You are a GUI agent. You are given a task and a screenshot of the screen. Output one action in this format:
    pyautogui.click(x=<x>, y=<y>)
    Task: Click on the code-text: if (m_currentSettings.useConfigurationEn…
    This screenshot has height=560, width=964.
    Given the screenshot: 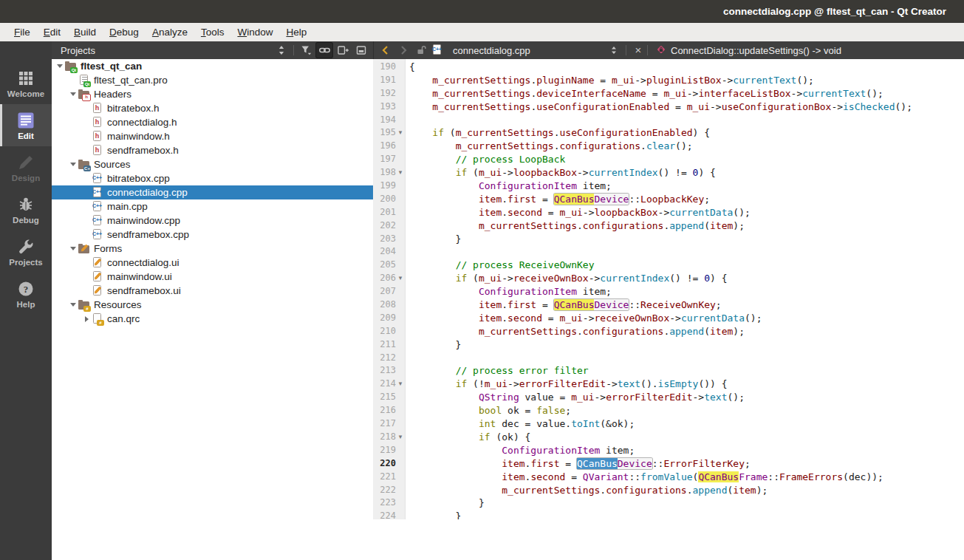 What is the action you would take?
    pyautogui.click(x=557, y=133)
    